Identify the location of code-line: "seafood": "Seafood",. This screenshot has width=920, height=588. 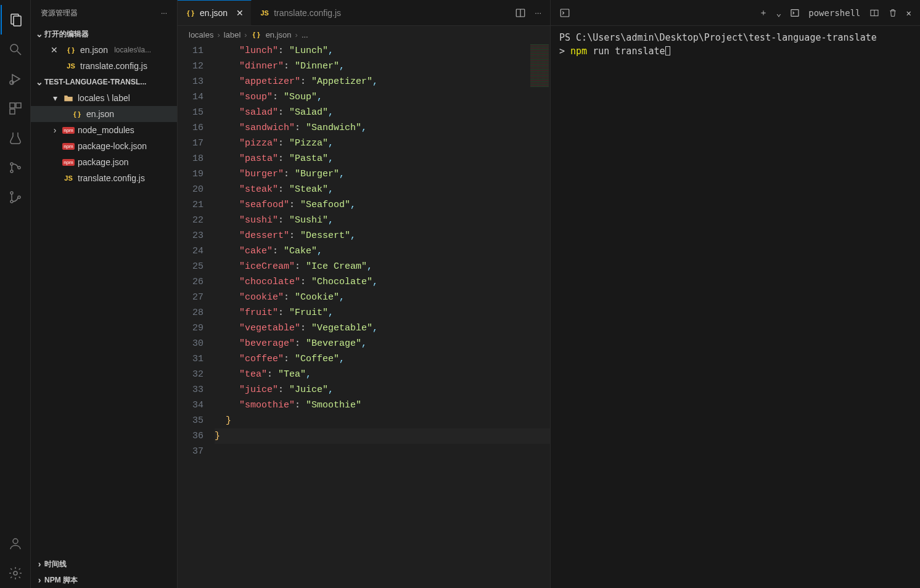
(382, 205).